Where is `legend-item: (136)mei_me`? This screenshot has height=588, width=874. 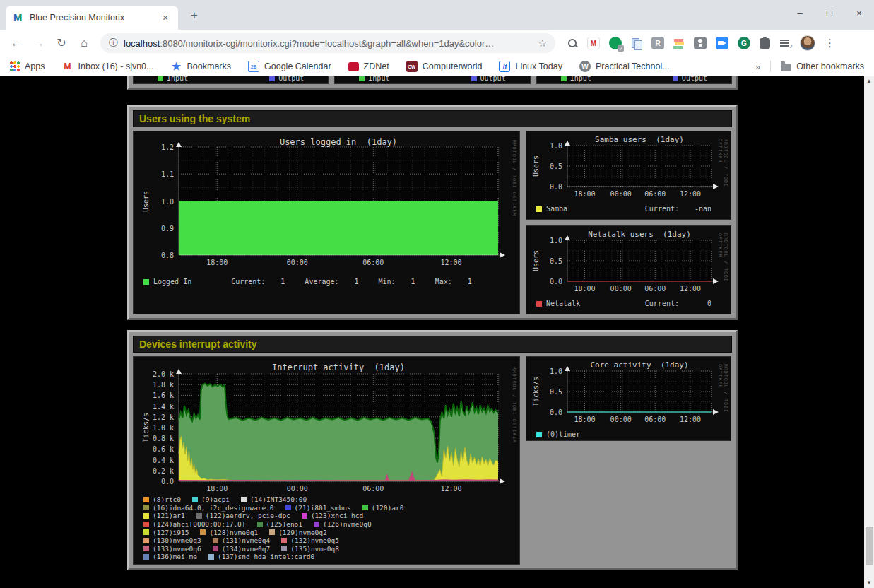
legend-item: (136)mei_me is located at coordinates (170, 557).